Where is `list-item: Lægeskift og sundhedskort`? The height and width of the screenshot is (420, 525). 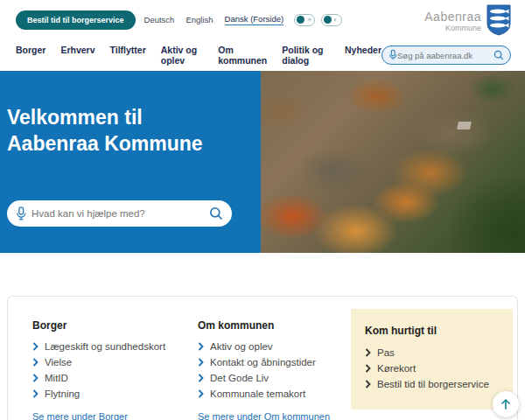 list-item: Lægeskift og sundhedskort is located at coordinates (114, 346).